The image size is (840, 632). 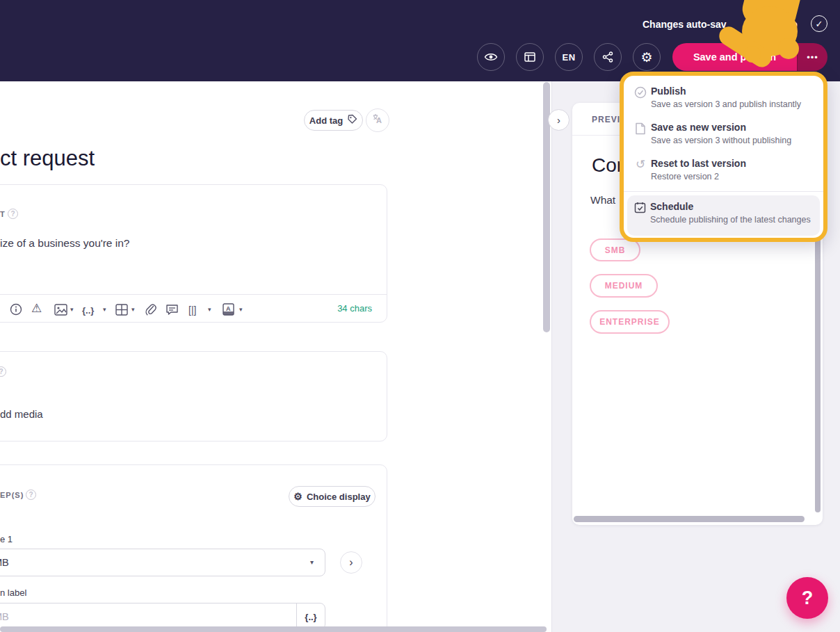 What do you see at coordinates (530, 57) in the screenshot?
I see `layout-icon` at bounding box center [530, 57].